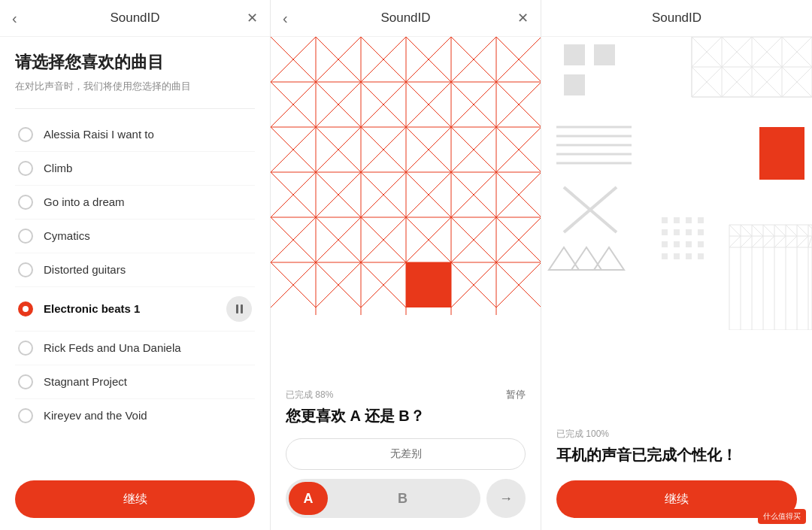  Describe the element at coordinates (239, 309) in the screenshot. I see `pause-icon` at that location.